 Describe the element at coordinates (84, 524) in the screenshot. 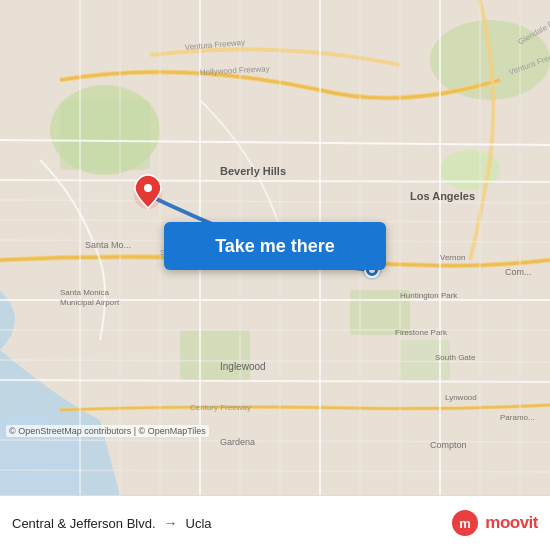

I see `from-location: Central & Jefferson Blvd.` at that location.